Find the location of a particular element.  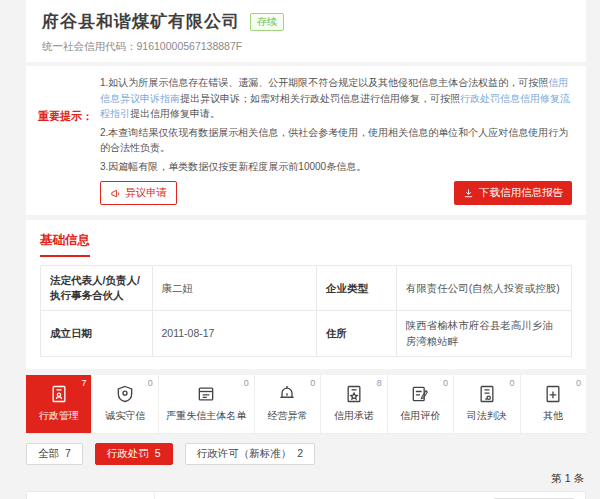

appeal-button: 异议申请 is located at coordinates (138, 193).